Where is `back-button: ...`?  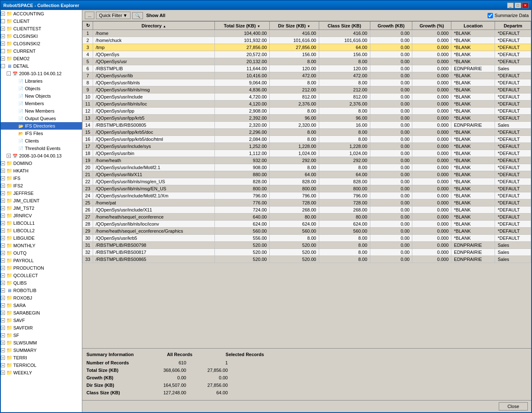 back-button: ... is located at coordinates (90, 15).